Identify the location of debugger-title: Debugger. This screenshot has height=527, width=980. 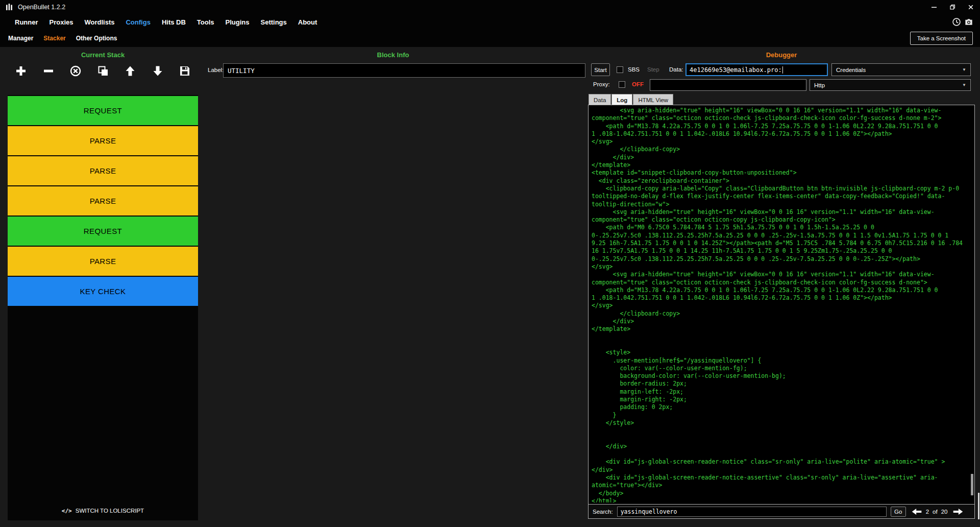
(781, 55).